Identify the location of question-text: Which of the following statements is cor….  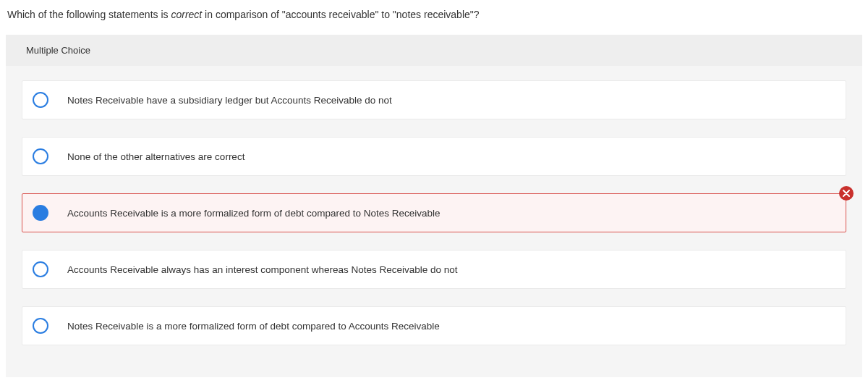
(434, 17).